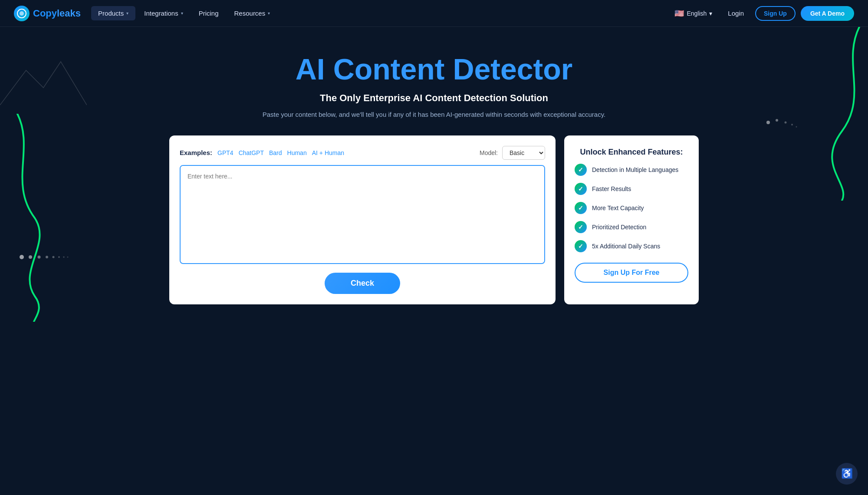 This screenshot has width=868, height=495. What do you see at coordinates (163, 13) in the screenshot?
I see `nav-integrations: Integrations ▾` at bounding box center [163, 13].